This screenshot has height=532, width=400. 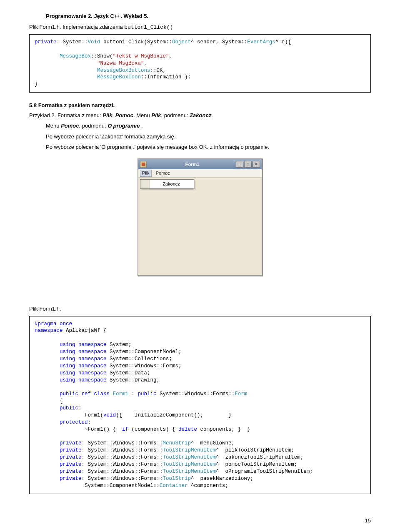 What do you see at coordinates (146, 173) in the screenshot?
I see `menu-plik: Plik` at bounding box center [146, 173].